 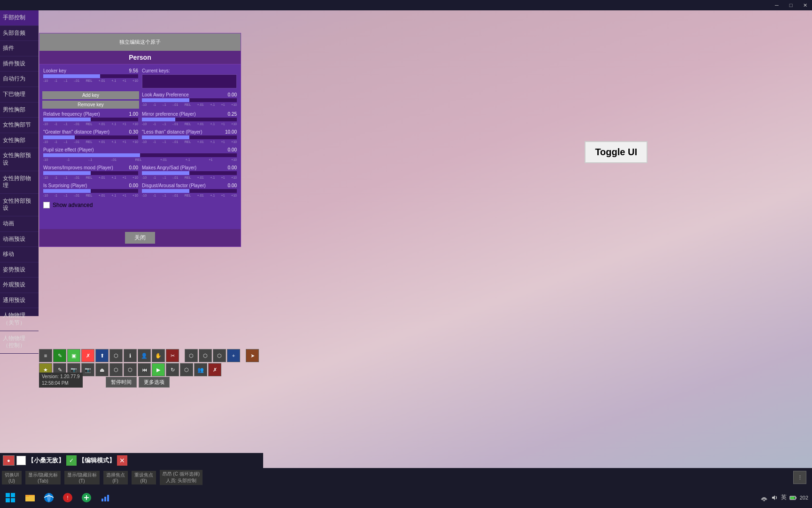 I want to click on relative-freq-fill, so click(x=67, y=119).